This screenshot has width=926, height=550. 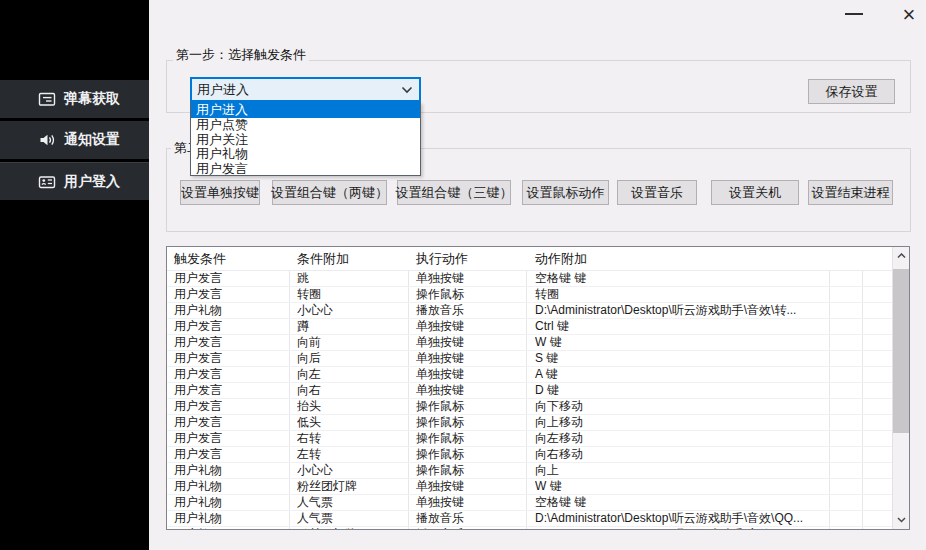 What do you see at coordinates (330, 192) in the screenshot?
I see `set-combo2-key-button: 设置组合键（两键）` at bounding box center [330, 192].